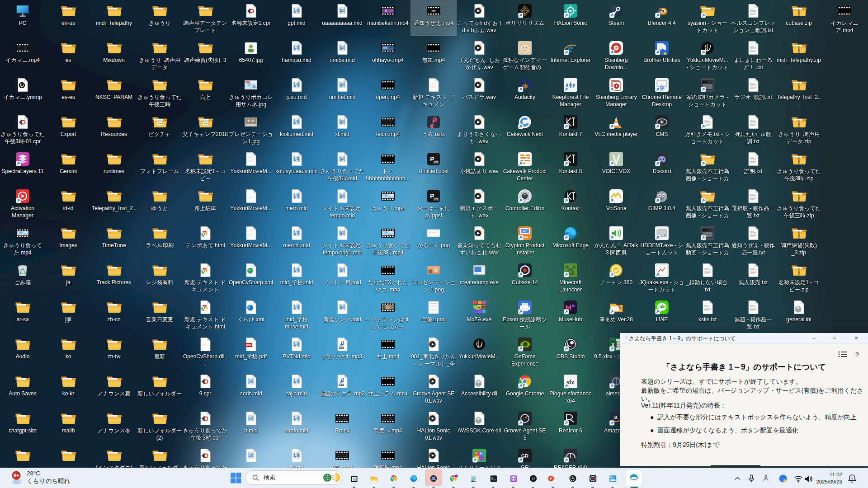 The image size is (868, 488). I want to click on svg-text: PDF, so click(249, 345).